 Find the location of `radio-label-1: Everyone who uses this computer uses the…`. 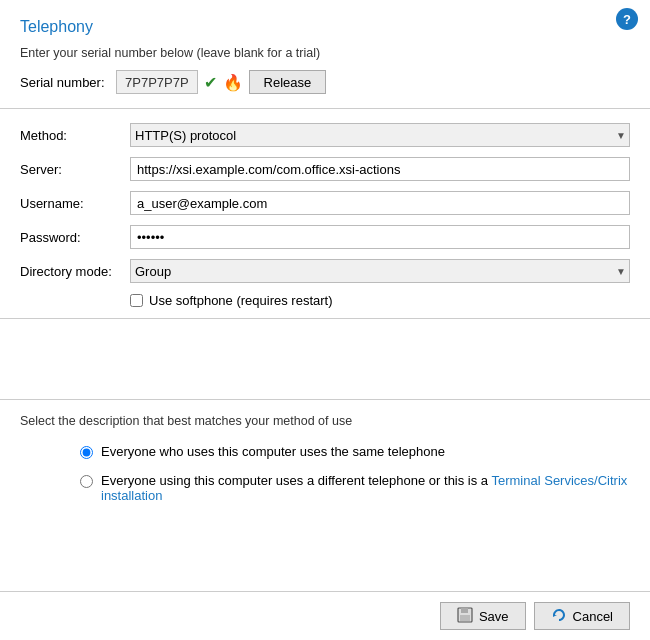

radio-label-1: Everyone who uses this computer uses the… is located at coordinates (273, 452).